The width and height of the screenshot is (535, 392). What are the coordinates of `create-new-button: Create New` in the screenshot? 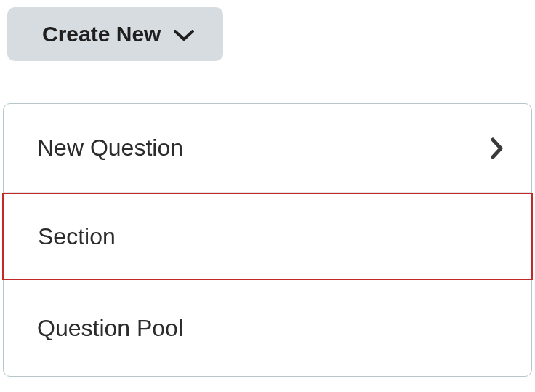 It's located at (115, 34).